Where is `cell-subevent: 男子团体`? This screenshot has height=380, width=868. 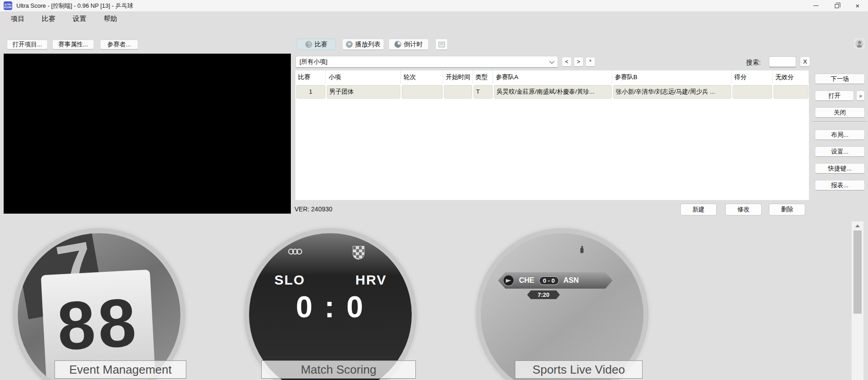
cell-subevent: 男子团体 is located at coordinates (364, 92).